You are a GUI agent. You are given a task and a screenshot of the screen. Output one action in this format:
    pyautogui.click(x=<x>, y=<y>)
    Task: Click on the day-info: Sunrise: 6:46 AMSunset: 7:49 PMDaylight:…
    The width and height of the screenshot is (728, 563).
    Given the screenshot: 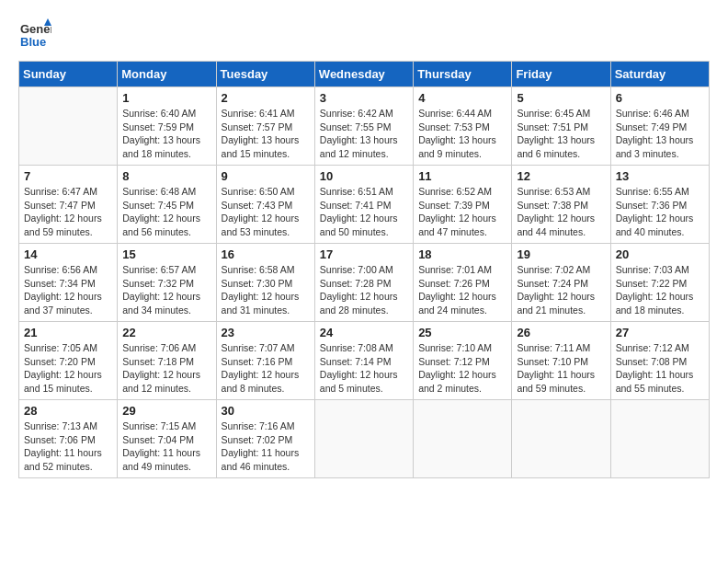 What is the action you would take?
    pyautogui.click(x=660, y=134)
    